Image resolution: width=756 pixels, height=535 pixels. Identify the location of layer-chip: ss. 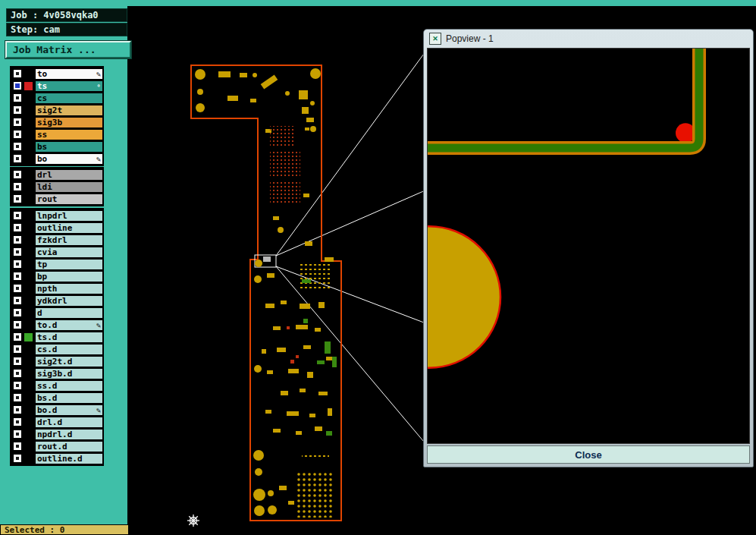
(69, 135).